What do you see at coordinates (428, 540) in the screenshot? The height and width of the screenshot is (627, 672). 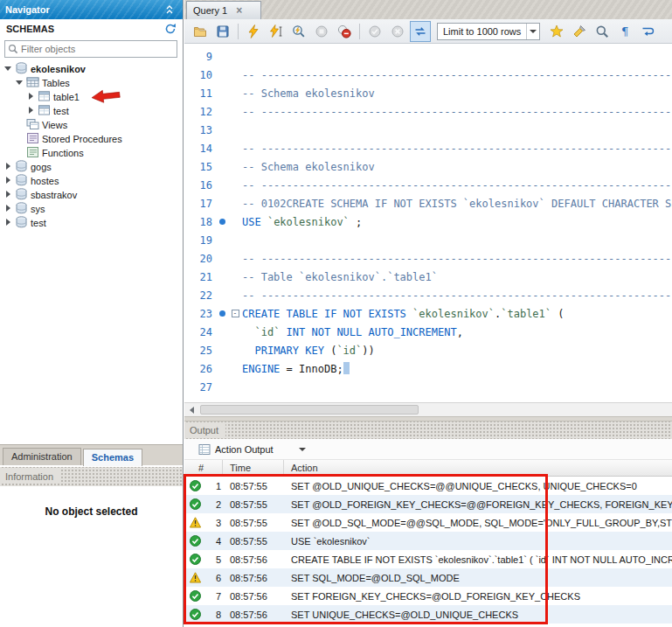 I see `output-row-4: 408:57:55USE `ekolesnikov`` at bounding box center [428, 540].